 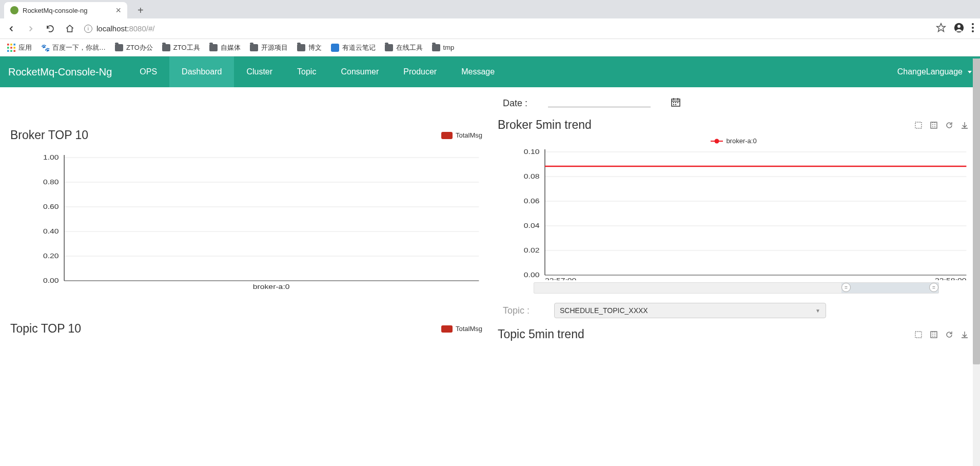 I want to click on close-icon: ×, so click(x=118, y=10).